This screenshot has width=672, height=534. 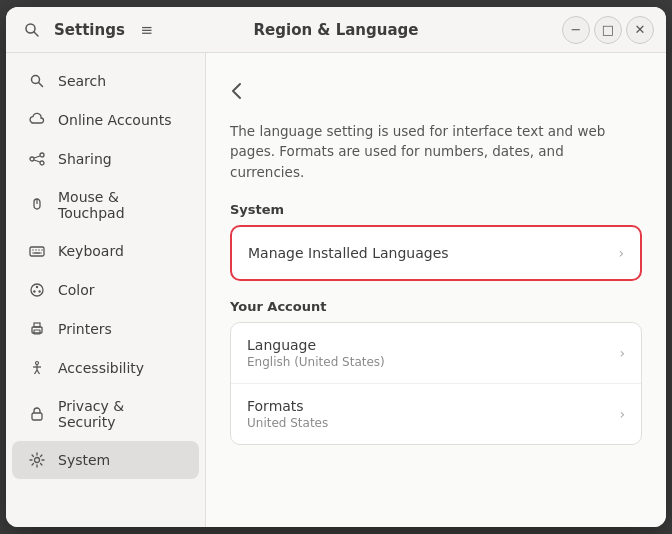 What do you see at coordinates (433, 406) in the screenshot?
I see `formats-title: Formats` at bounding box center [433, 406].